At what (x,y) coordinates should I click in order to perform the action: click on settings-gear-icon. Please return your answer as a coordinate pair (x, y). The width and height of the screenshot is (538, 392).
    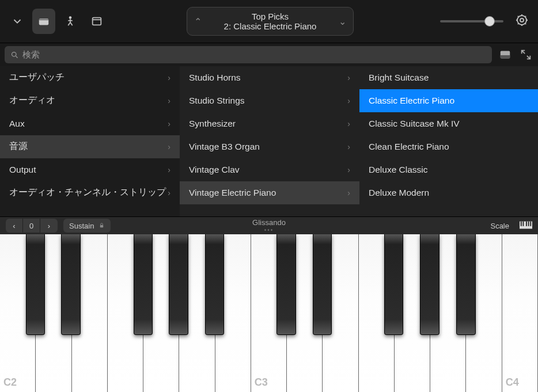
    Looking at the image, I should click on (522, 21).